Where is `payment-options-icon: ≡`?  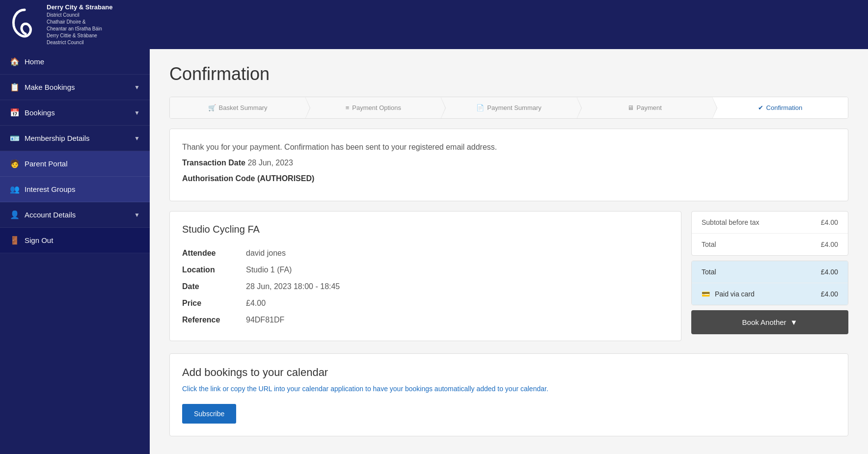 payment-options-icon: ≡ is located at coordinates (348, 108).